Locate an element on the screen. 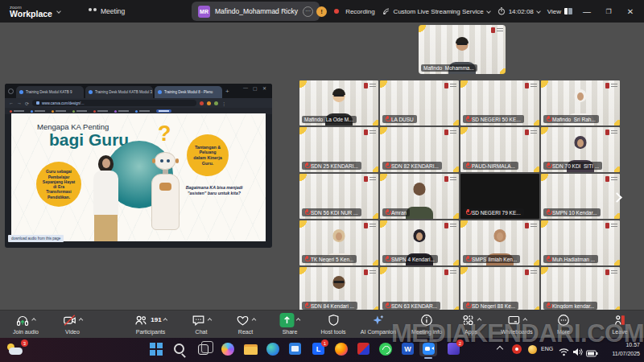 Image resolution: width=644 pixels, height=362 pixels. host-tools-button: Host tools is located at coordinates (333, 323).